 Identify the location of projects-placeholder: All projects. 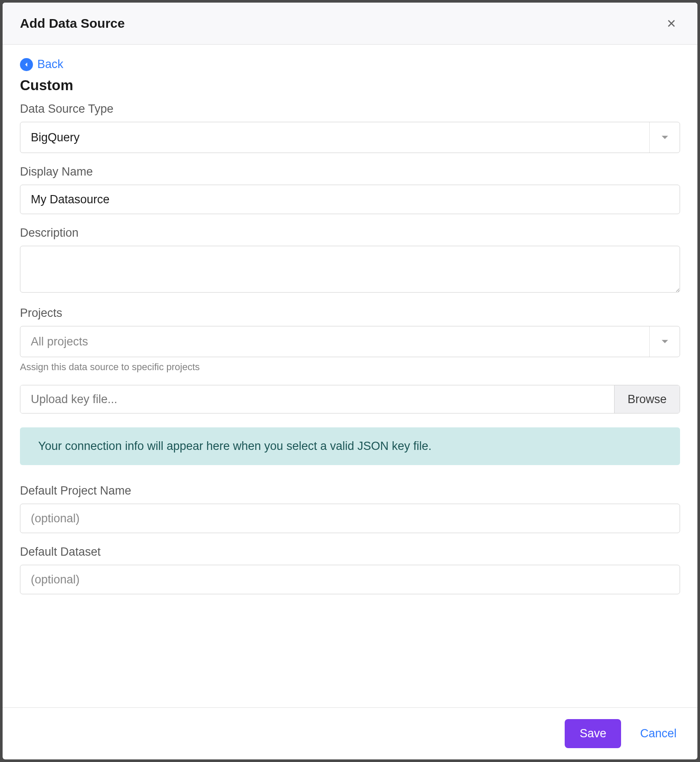
(335, 342).